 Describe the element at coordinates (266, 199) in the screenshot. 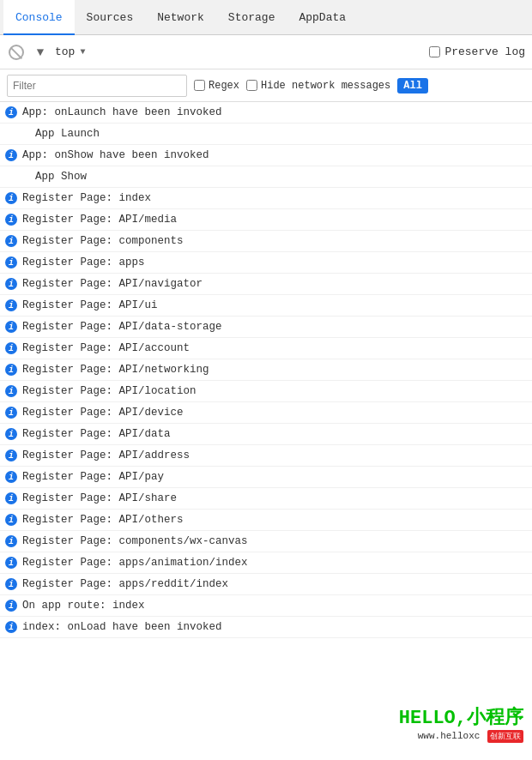

I see `log-entry: iRegister Page: index` at that location.